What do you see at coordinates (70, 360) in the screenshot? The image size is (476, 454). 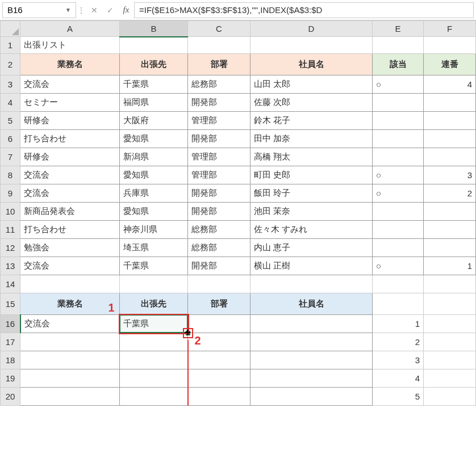 I see `cell-A18` at bounding box center [70, 360].